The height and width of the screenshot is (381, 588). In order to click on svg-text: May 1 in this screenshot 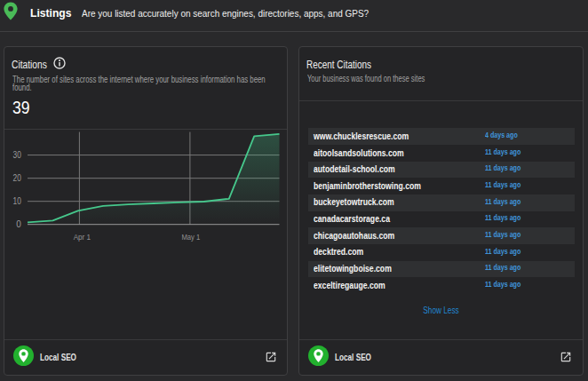, I will do `click(192, 236)`.